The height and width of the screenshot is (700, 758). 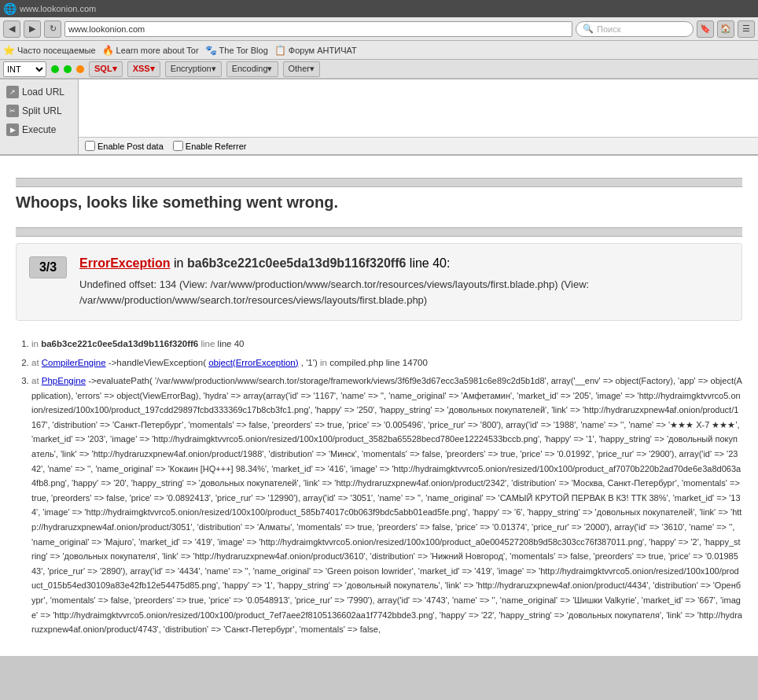 I want to click on split-url-icon: ✂, so click(x=13, y=111).